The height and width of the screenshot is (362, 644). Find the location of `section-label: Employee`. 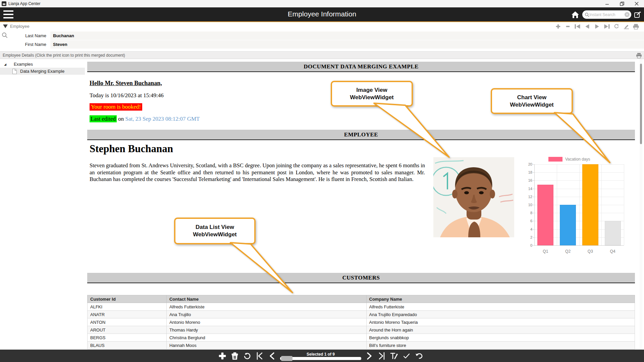

section-label: Employee is located at coordinates (20, 26).